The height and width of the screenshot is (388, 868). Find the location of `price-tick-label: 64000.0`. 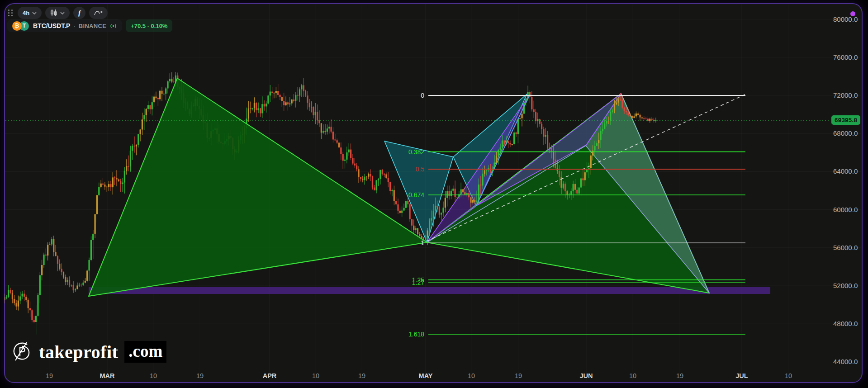

price-tick-label: 64000.0 is located at coordinates (845, 171).